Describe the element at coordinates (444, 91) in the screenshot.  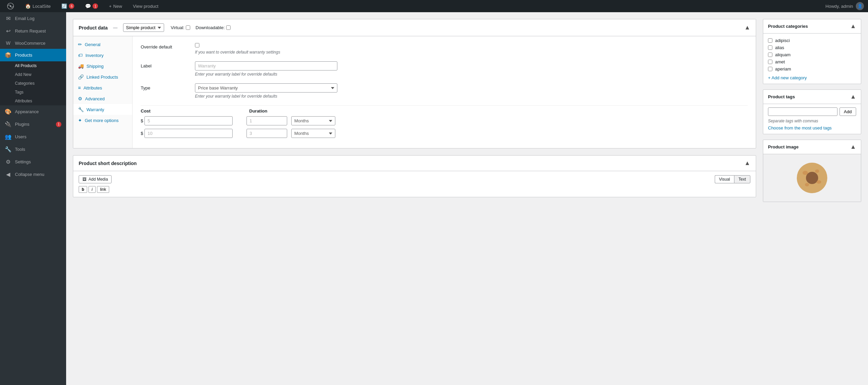
I see `warranty-type-row: Type Price base Warranty Enter your warr…` at that location.